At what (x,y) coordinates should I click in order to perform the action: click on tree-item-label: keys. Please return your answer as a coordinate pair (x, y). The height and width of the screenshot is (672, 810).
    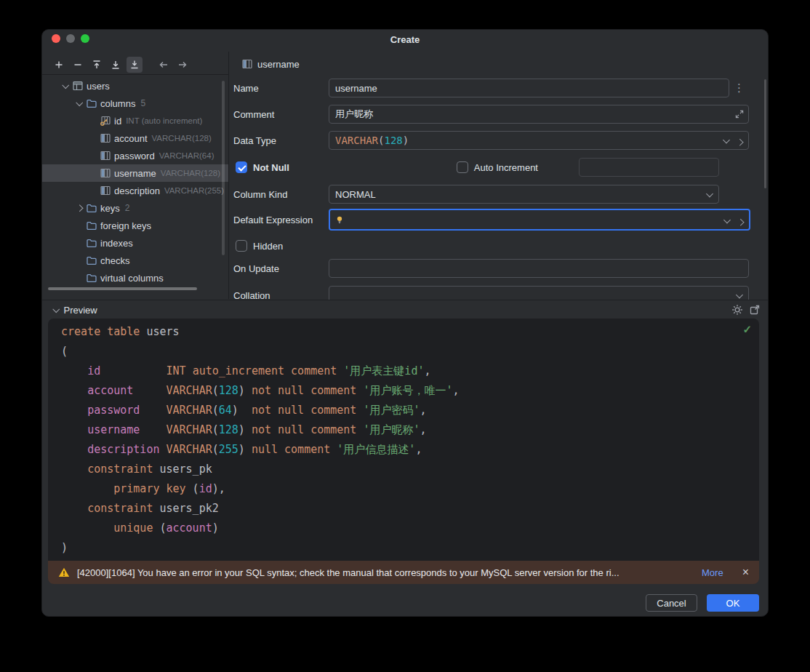
    Looking at the image, I should click on (111, 208).